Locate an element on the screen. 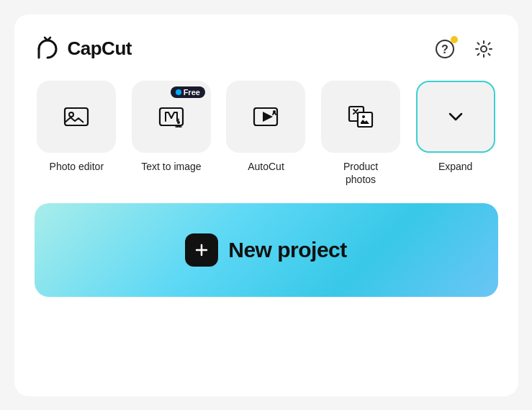 The image size is (532, 410). capcut-logo-icon is located at coordinates (48, 49).